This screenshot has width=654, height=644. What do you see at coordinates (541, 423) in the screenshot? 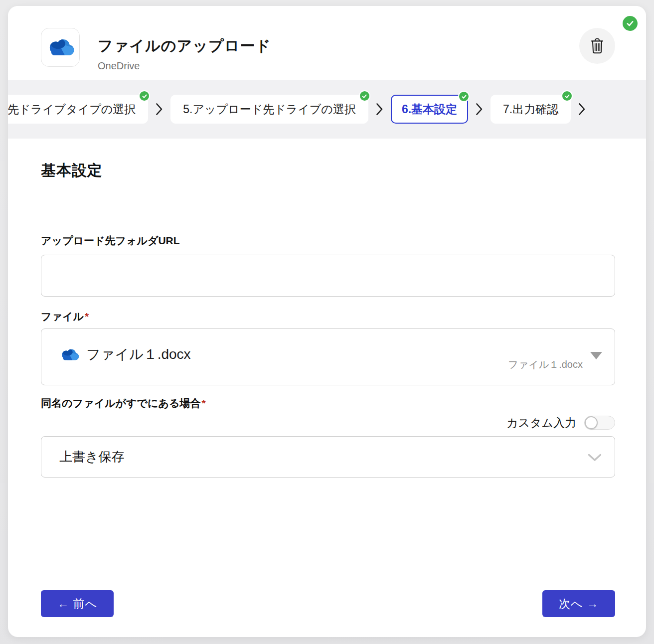
I see `custom-input-label: カスタム入力` at bounding box center [541, 423].